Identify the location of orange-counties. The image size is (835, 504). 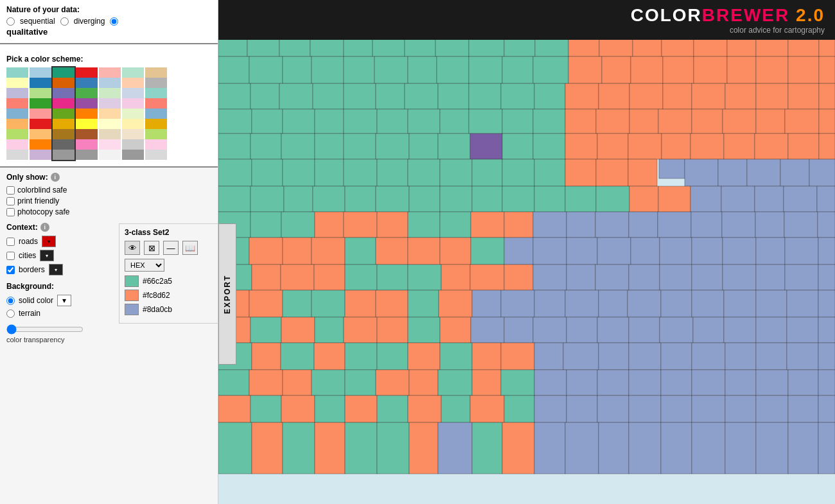
(700, 105).